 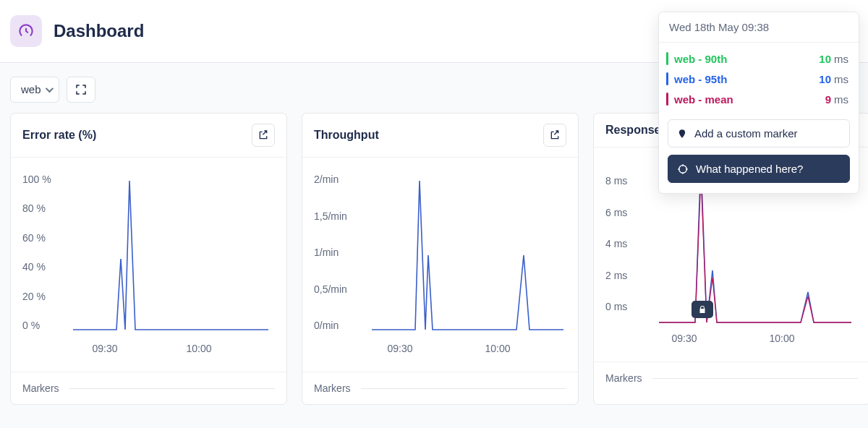 I want to click on tooltip-row: web - mean 9 ms, so click(x=757, y=99).